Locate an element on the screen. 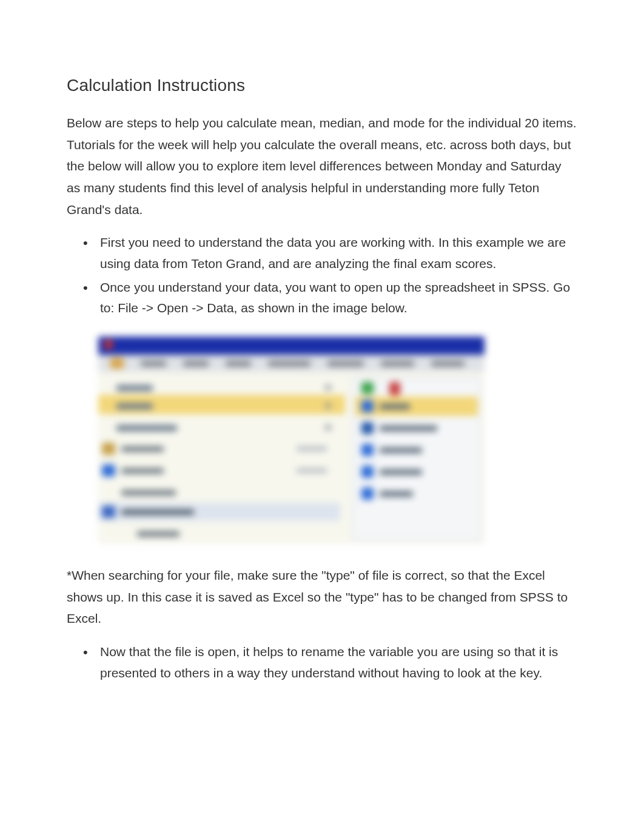 The height and width of the screenshot is (835, 644). submenu-panel is located at coordinates (417, 459).